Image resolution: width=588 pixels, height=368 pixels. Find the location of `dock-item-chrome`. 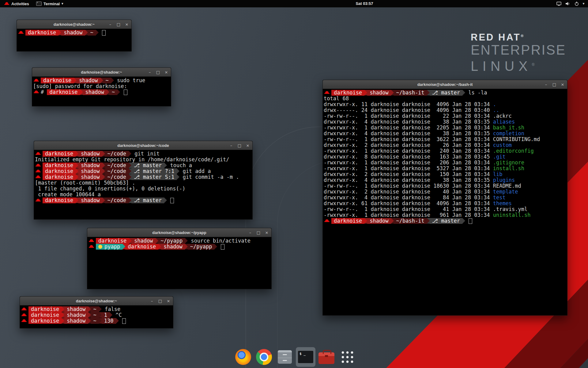

dock-item-chrome is located at coordinates (264, 357).